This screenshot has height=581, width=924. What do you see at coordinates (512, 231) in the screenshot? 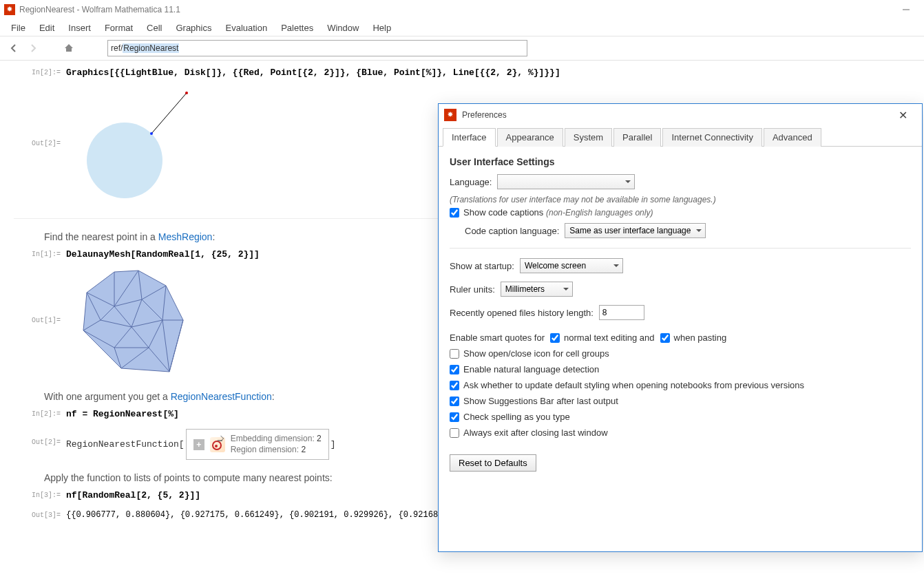
I see `caption-language-label: Code caption language:` at bounding box center [512, 231].